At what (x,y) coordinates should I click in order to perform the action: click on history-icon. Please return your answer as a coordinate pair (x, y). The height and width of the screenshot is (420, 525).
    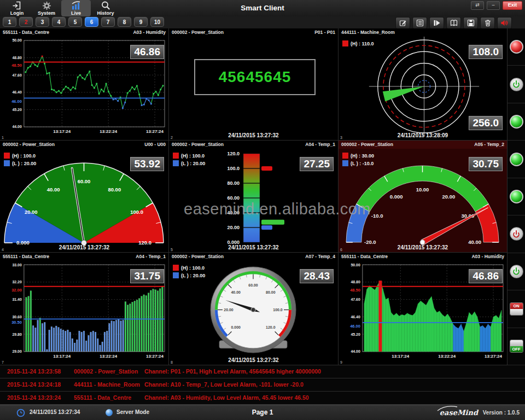
    Looking at the image, I should click on (106, 5).